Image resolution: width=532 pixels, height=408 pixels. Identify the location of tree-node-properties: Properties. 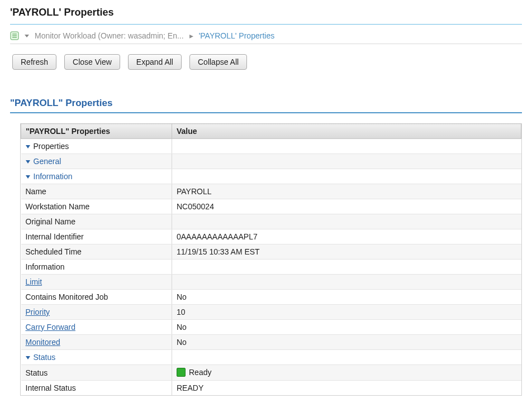
(97, 146).